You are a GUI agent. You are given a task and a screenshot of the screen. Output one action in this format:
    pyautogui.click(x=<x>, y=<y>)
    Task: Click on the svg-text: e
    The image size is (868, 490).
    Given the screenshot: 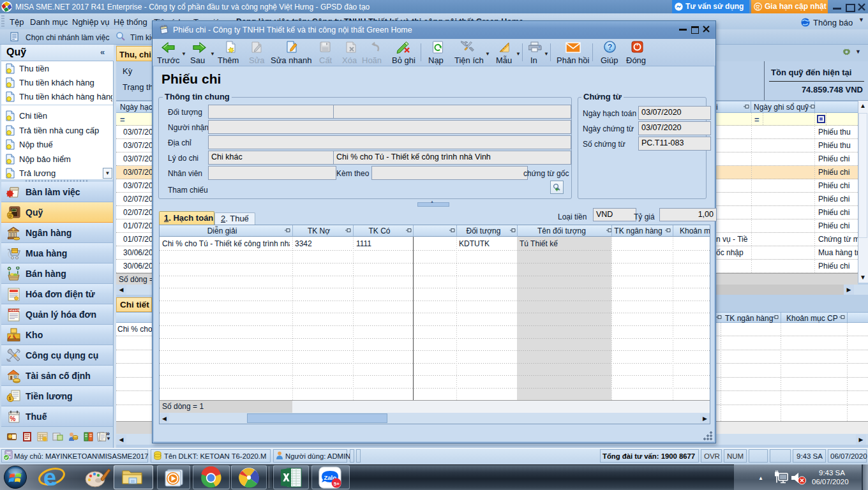 What is the action you would take?
    pyautogui.click(x=50, y=477)
    